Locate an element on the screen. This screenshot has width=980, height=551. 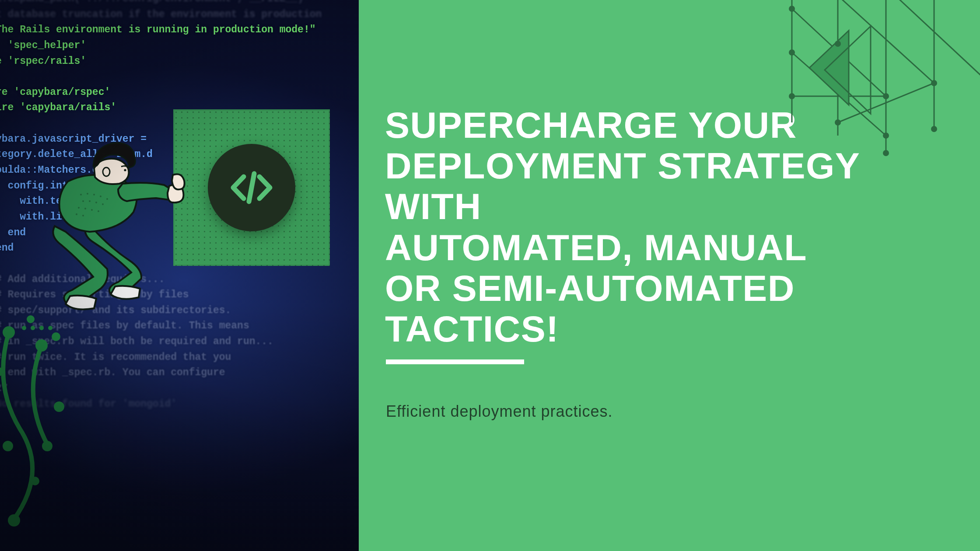
code-icon is located at coordinates (252, 188).